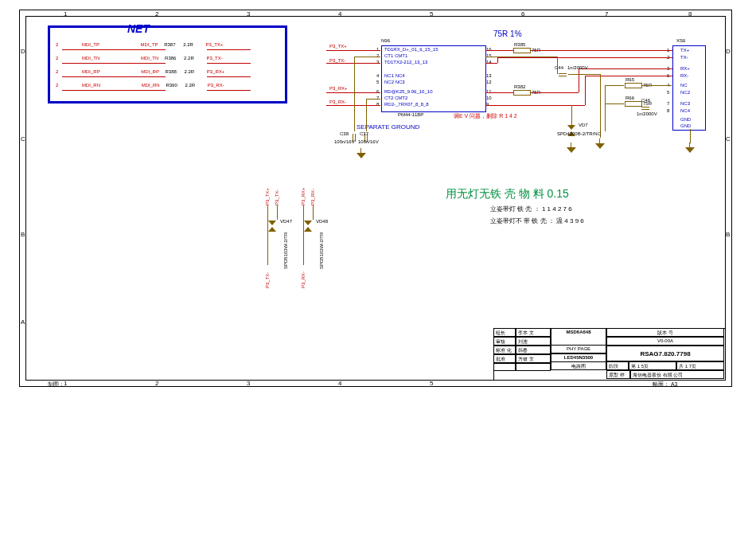  What do you see at coordinates (665, 353) in the screenshot?
I see `tb-cell: RSAG7.820.7798` at bounding box center [665, 353].